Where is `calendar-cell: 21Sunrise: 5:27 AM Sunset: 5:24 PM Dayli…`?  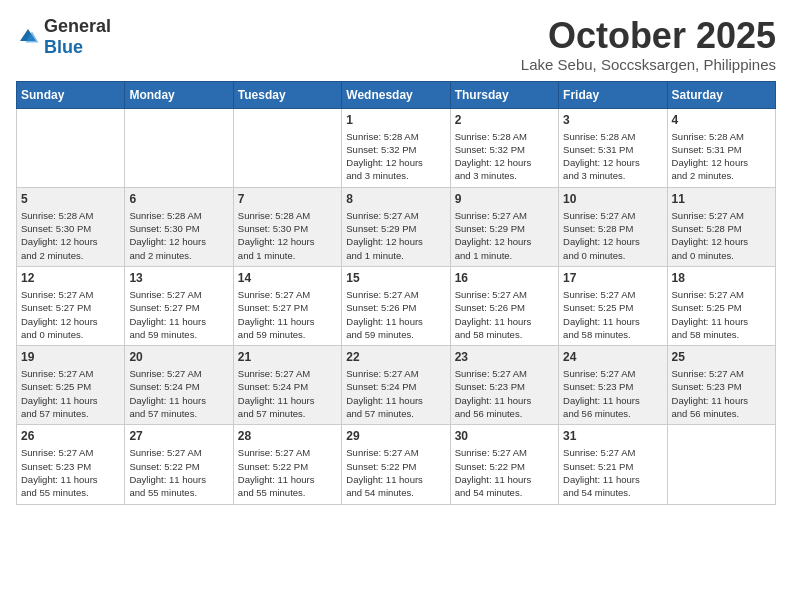 calendar-cell: 21Sunrise: 5:27 AM Sunset: 5:24 PM Dayli… is located at coordinates (287, 386).